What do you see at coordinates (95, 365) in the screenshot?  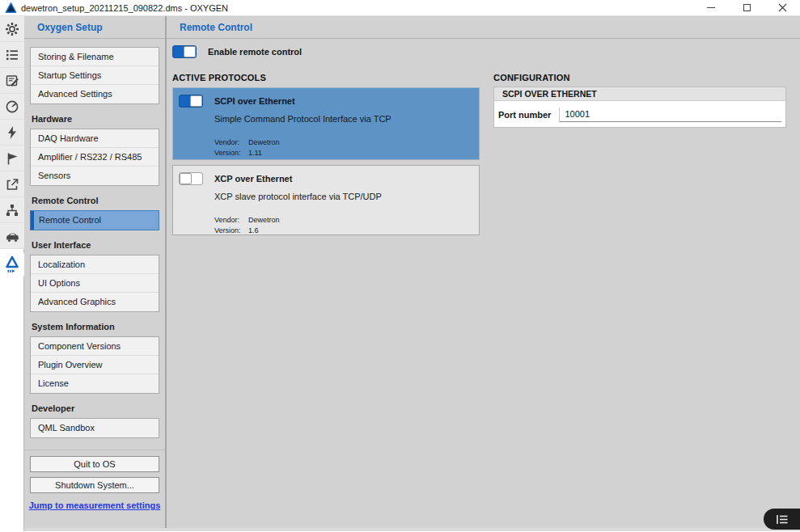 I see `setup-group-system-information: Component Versions Plugin Overview Licen…` at bounding box center [95, 365].